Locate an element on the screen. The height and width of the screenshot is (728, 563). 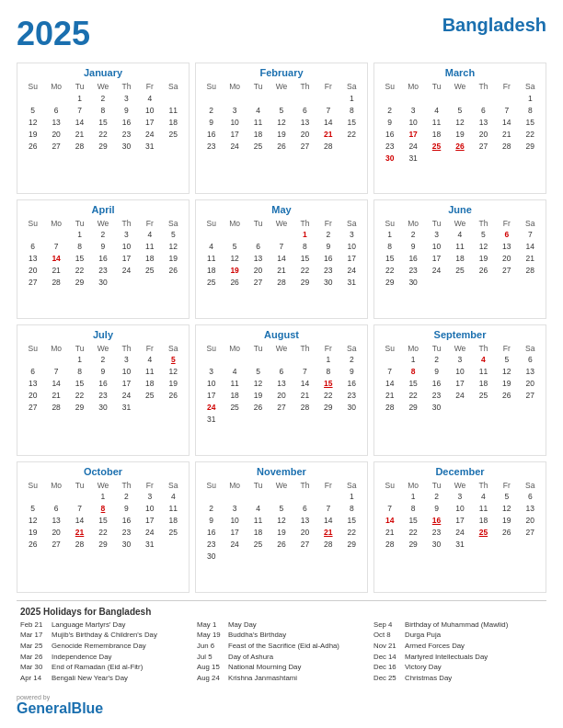
calendar-day: 24 is located at coordinates (460, 395).